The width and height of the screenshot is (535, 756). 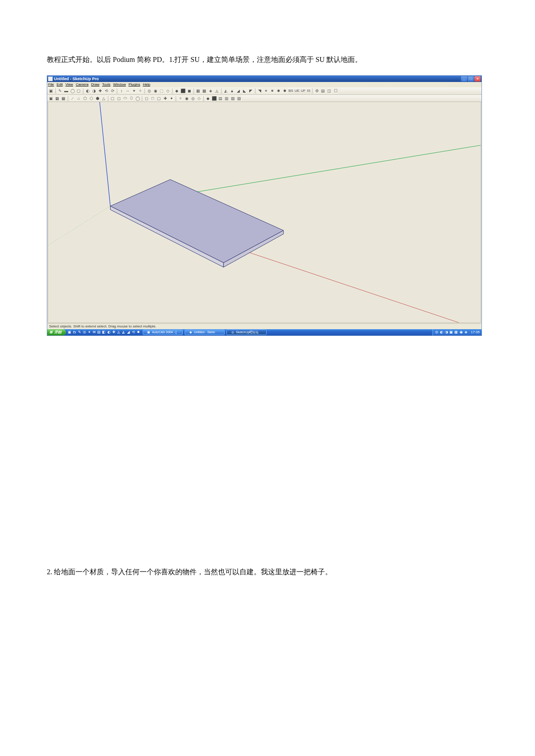 I want to click on menu-camera: Camera, so click(x=82, y=85).